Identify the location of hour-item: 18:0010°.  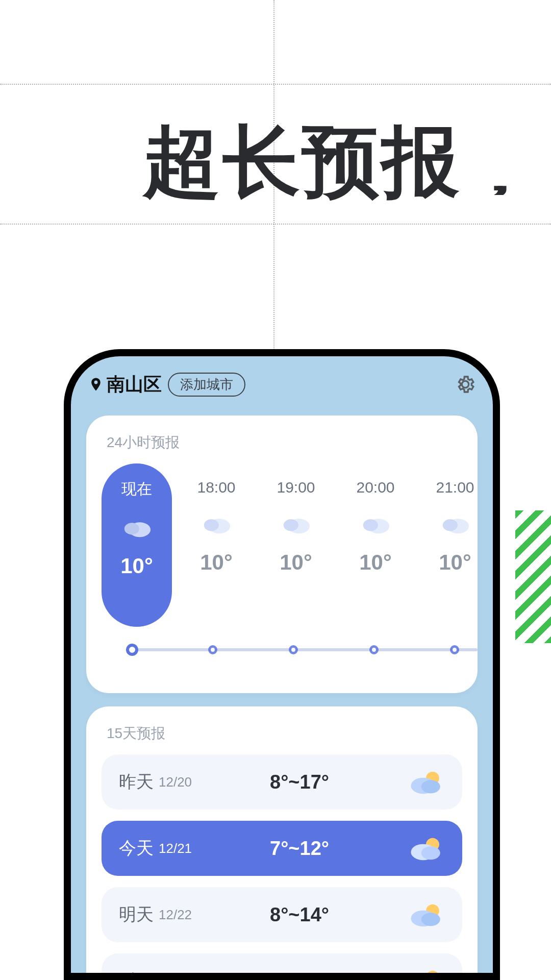
(216, 545).